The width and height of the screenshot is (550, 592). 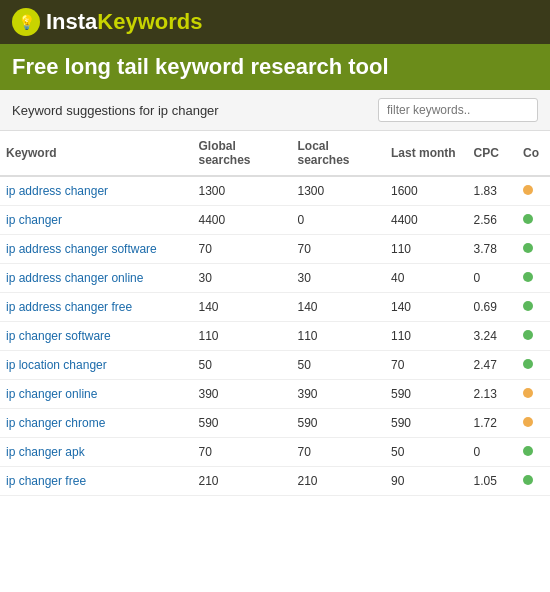 What do you see at coordinates (96, 336) in the screenshot?
I see `cell-keyword: ip changer software` at bounding box center [96, 336].